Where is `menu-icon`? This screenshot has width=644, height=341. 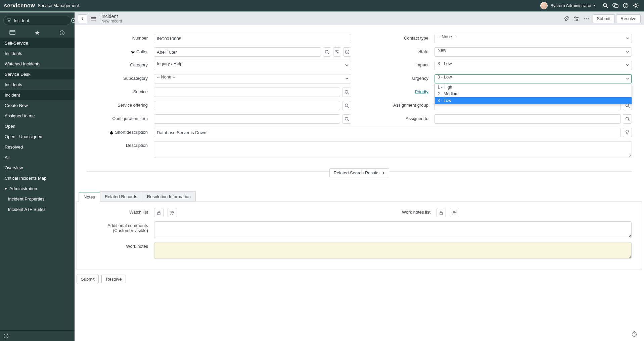
menu-icon is located at coordinates (93, 19).